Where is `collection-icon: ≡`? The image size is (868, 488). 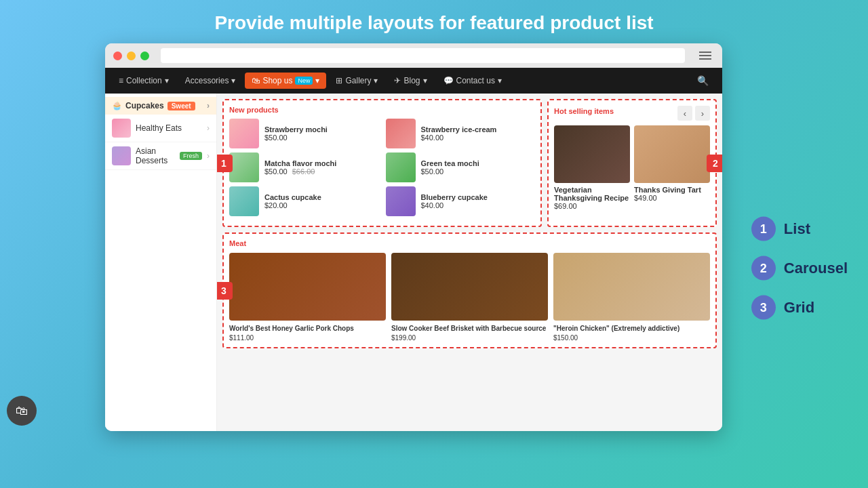 collection-icon: ≡ is located at coordinates (121, 81).